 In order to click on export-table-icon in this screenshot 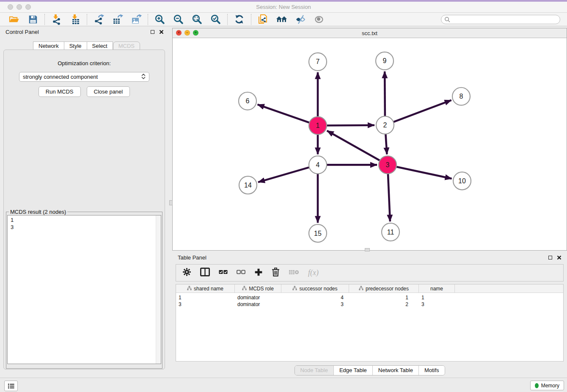, I will do `click(118, 19)`.